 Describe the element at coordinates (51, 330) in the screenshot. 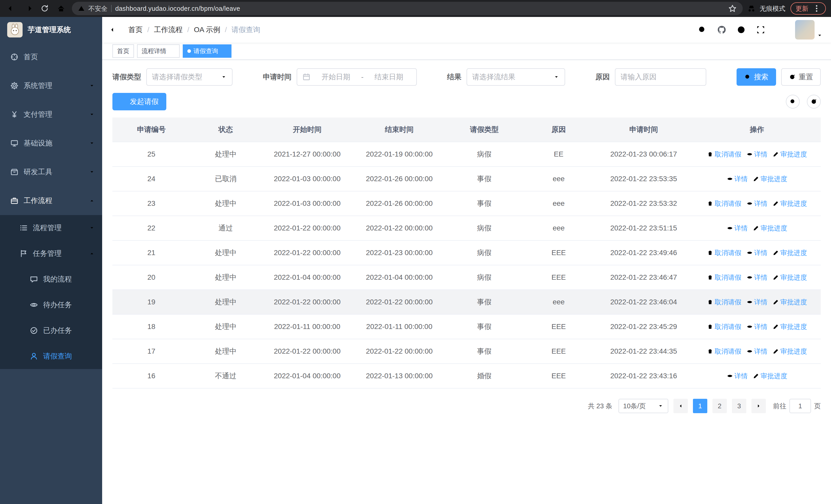

I see `sidebar-item-done-tasks: 已办任务` at that location.